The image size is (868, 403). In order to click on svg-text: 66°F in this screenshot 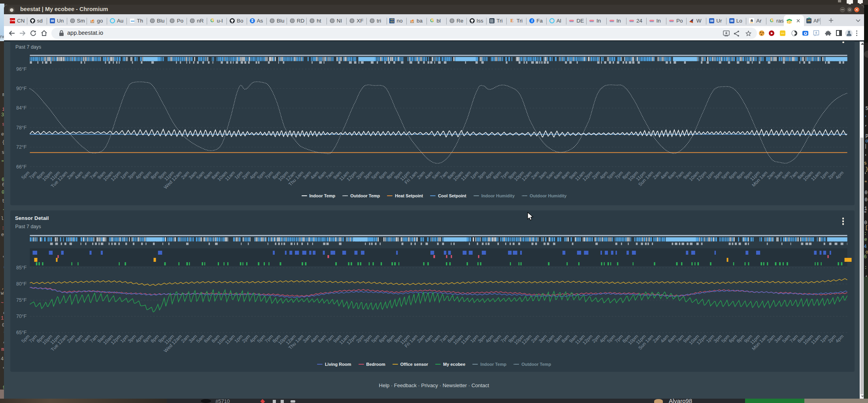, I will do `click(21, 166)`.